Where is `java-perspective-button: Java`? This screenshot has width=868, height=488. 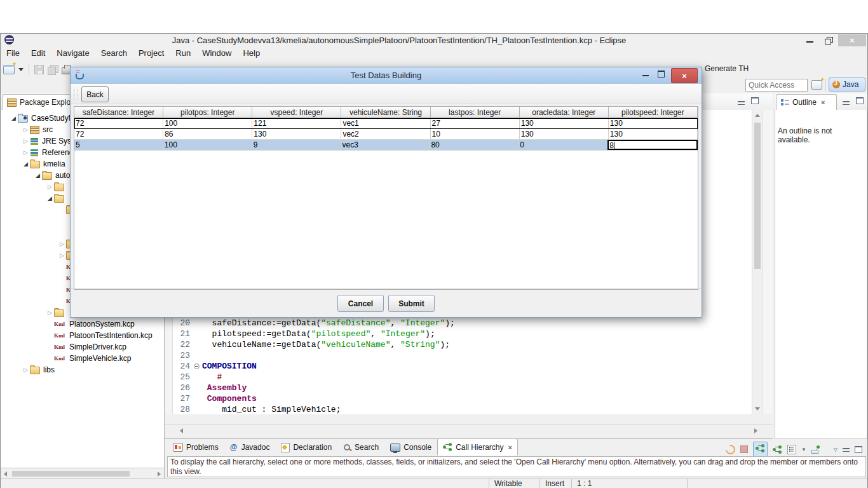 java-perspective-button: Java is located at coordinates (847, 85).